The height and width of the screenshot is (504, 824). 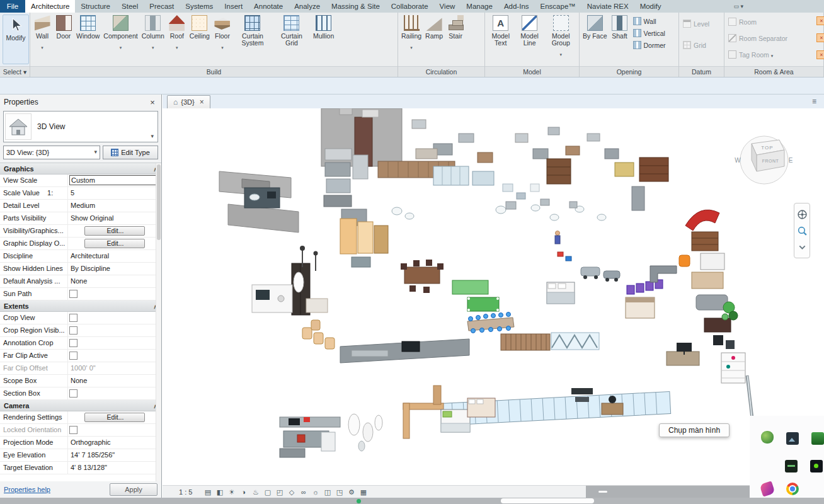 What do you see at coordinates (291, 492) in the screenshot?
I see `unlocked-view-button: ◇` at bounding box center [291, 492].